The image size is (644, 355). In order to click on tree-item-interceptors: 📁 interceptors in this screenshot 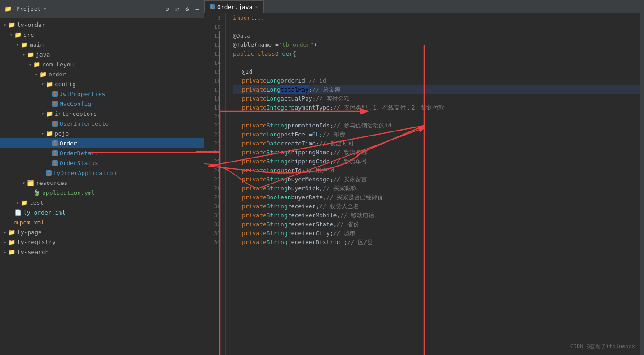, I will do `click(102, 114)`.